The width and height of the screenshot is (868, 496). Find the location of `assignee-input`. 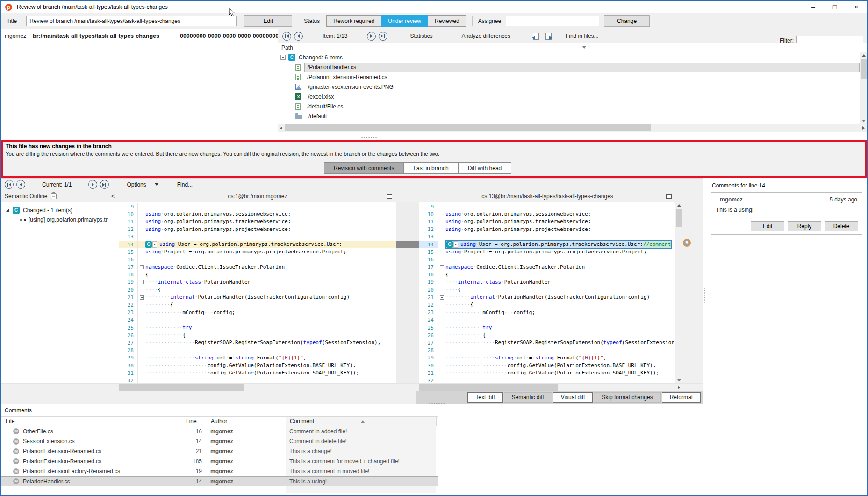

assignee-input is located at coordinates (552, 21).